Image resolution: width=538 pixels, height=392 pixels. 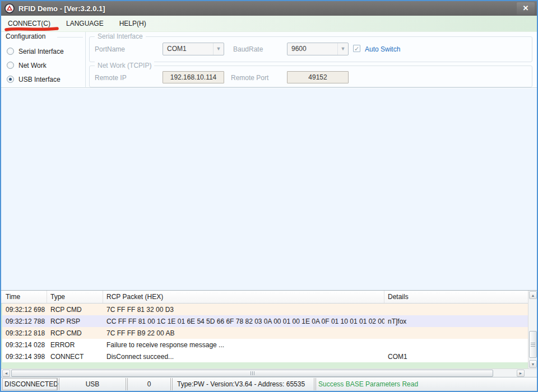 What do you see at coordinates (318, 77) in the screenshot?
I see `remote-port-input: 49152` at bounding box center [318, 77].